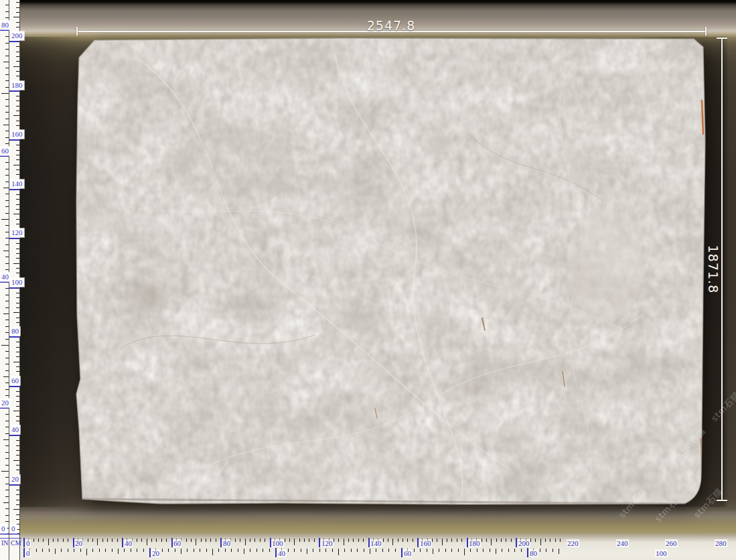 This screenshot has width=736, height=560. What do you see at coordinates (77, 31) in the screenshot?
I see `width-dimension-end-tick-left` at bounding box center [77, 31].